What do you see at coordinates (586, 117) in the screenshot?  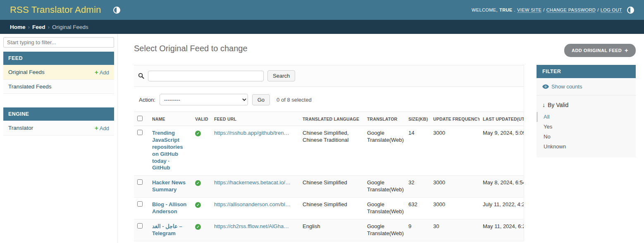 I see `filter-option-all: All` at bounding box center [586, 117].